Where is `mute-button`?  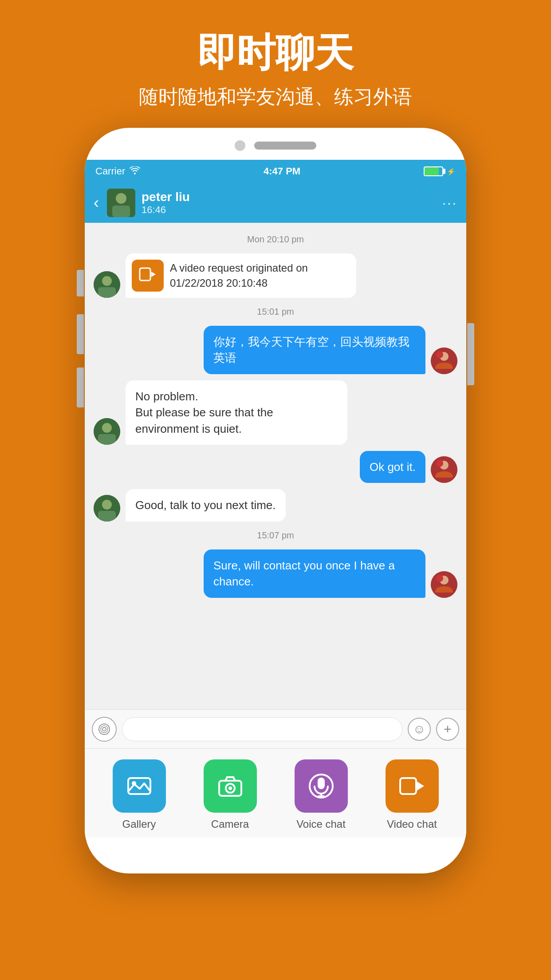
mute-button is located at coordinates (80, 387).